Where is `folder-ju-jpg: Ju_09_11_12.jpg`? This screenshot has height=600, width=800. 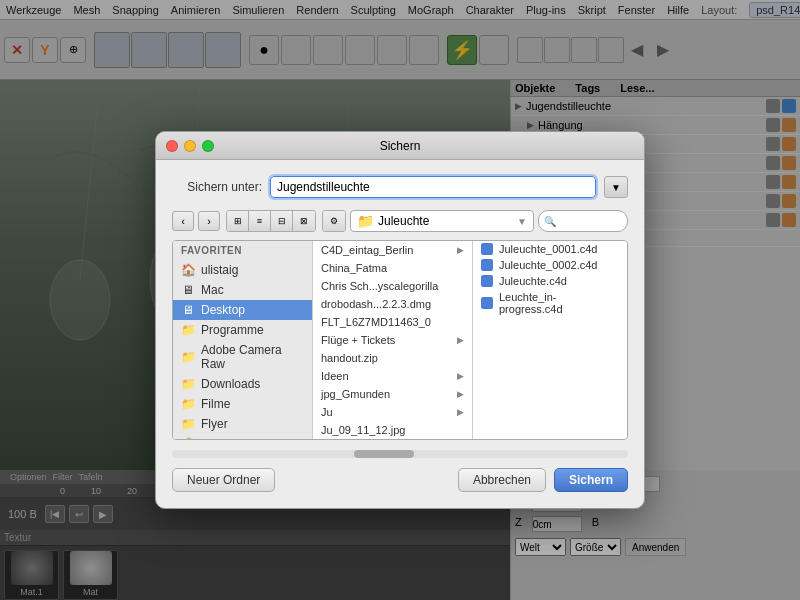 folder-ju-jpg: Ju_09_11_12.jpg is located at coordinates (392, 430).